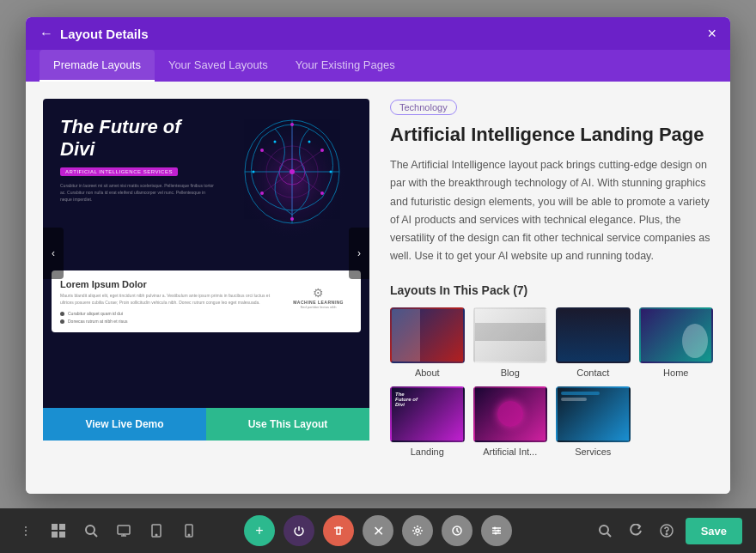 The width and height of the screenshot is (756, 553). What do you see at coordinates (711, 33) in the screenshot?
I see `close-button: ×` at bounding box center [711, 33].